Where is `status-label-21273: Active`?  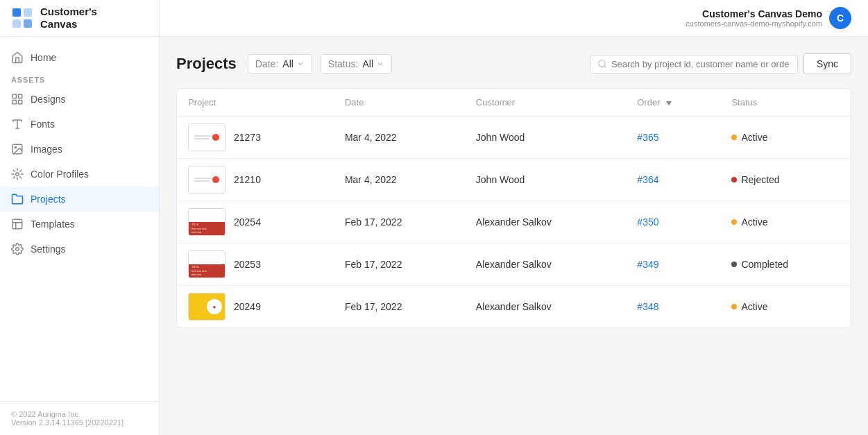
status-label-21273: Active is located at coordinates (754, 137).